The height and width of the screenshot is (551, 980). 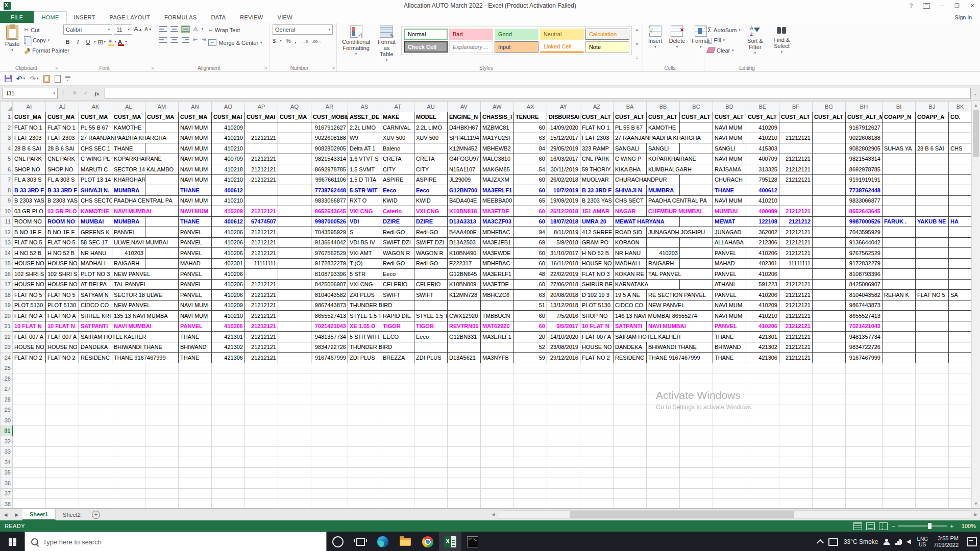 I want to click on zoom-level: 100%, so click(x=967, y=526).